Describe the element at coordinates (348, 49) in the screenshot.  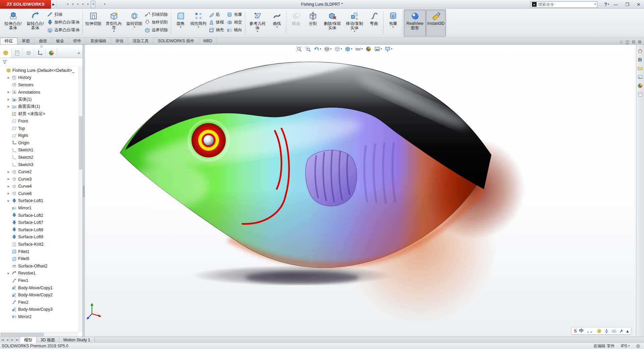
I see `display-style-button: ▾` at that location.